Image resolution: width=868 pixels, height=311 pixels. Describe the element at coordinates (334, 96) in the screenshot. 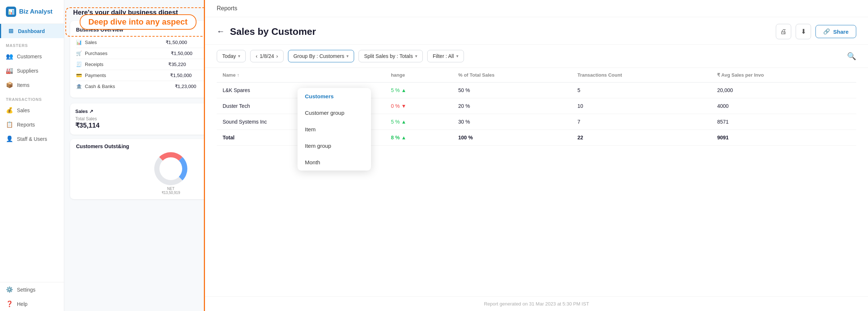

I see `dropdown-item-customers: Customers` at that location.